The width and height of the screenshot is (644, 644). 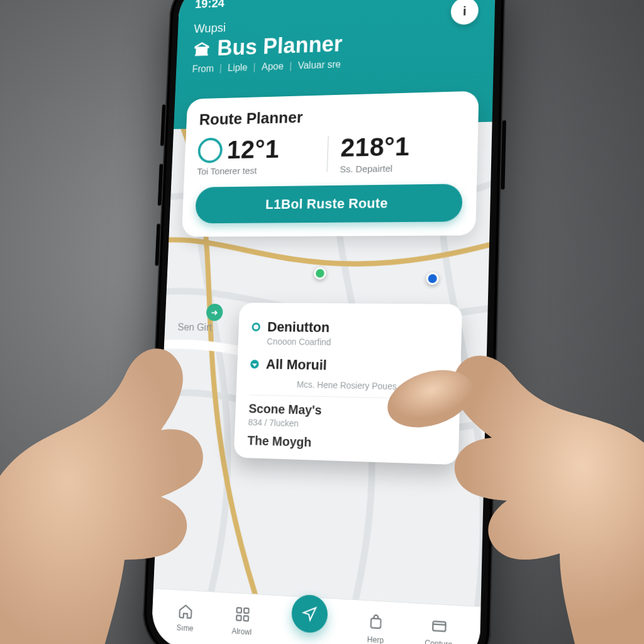 What do you see at coordinates (348, 366) in the screenshot?
I see `destination-option: All Moruil` at bounding box center [348, 366].